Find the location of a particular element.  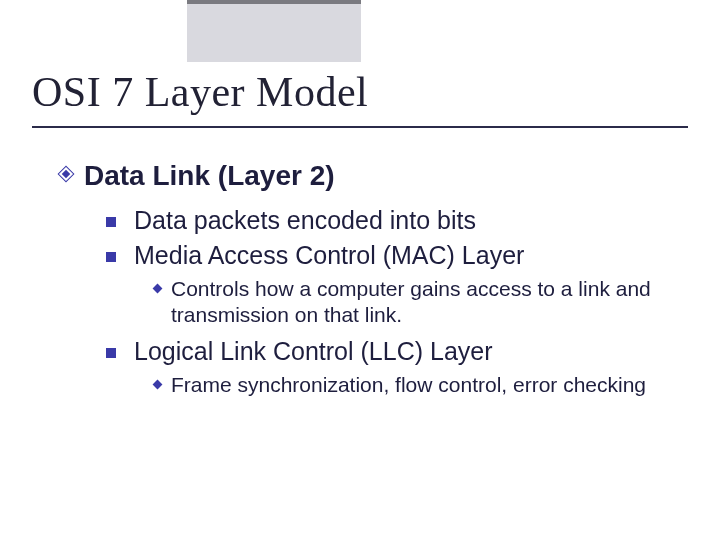

diamond-bullet-icon is located at coordinates (67, 175).